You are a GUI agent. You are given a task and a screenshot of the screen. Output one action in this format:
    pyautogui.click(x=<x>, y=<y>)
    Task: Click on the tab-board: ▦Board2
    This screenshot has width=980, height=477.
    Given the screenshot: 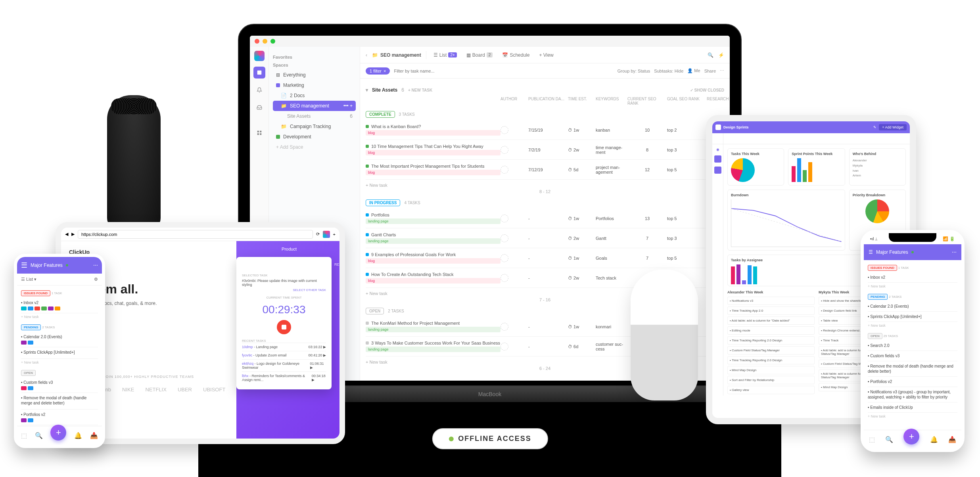 What is the action you would take?
    pyautogui.click(x=480, y=55)
    